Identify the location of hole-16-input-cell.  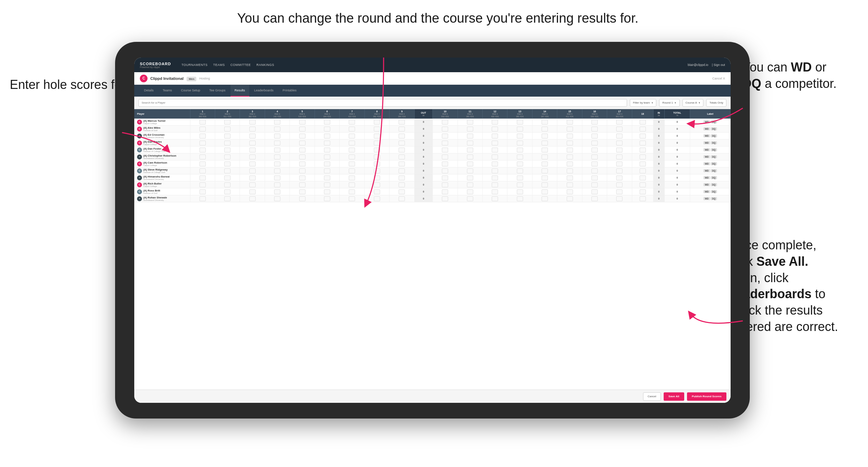
(594, 136).